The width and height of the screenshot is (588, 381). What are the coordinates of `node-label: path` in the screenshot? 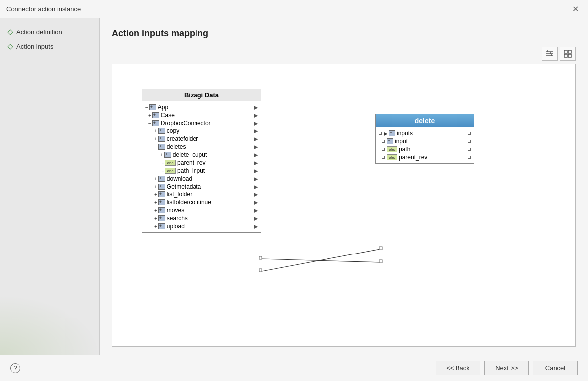 It's located at (434, 149).